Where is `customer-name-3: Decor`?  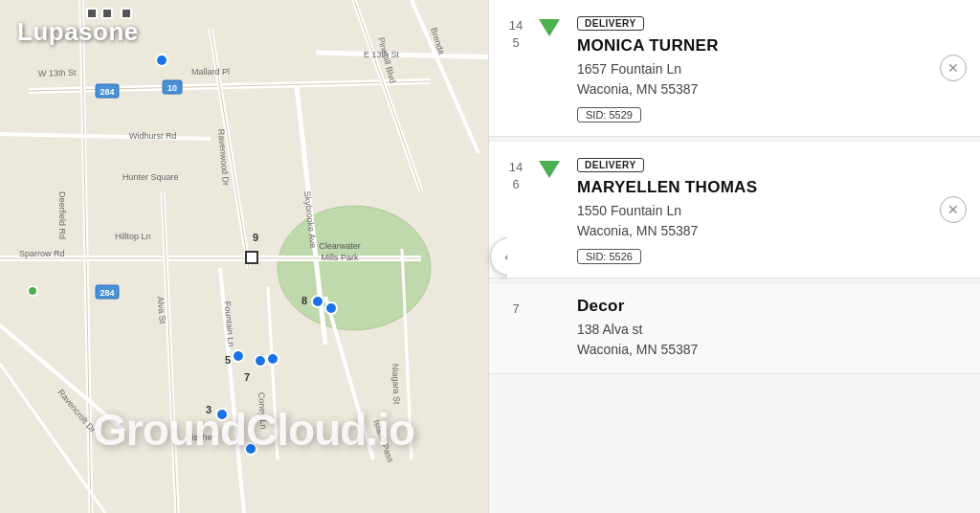 customer-name-3: Decor is located at coordinates (771, 306).